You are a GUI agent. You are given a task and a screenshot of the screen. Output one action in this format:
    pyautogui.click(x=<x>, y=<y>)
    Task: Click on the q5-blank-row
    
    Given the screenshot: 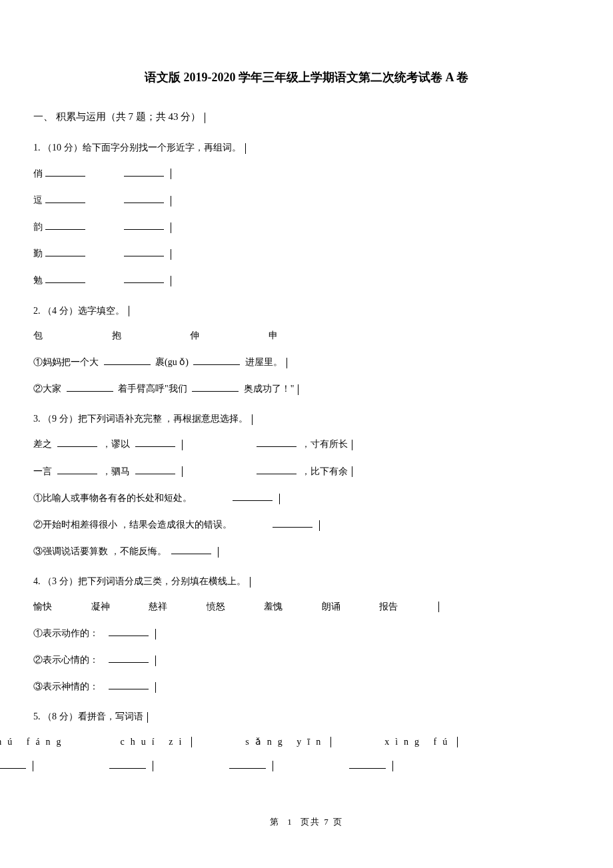 What is the action you would take?
    pyautogui.click(x=290, y=765)
    